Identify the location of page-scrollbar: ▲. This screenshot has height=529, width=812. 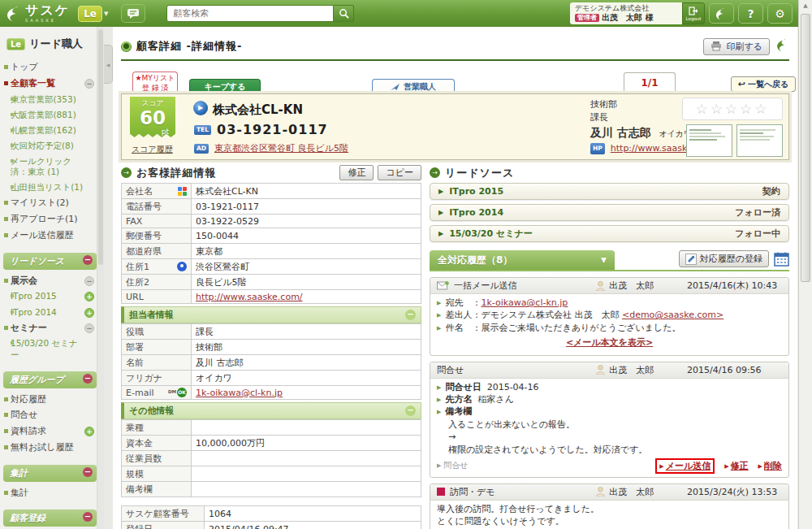
(806, 265).